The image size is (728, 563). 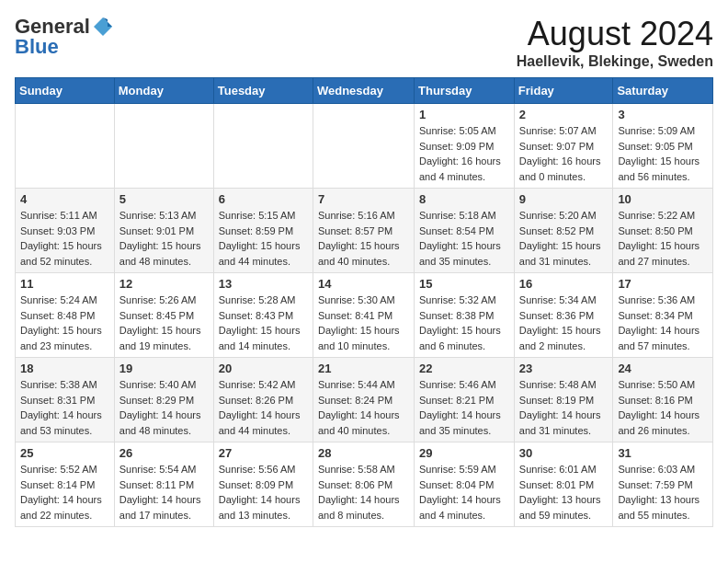 What do you see at coordinates (363, 316) in the screenshot?
I see `calendar-cell: 14Sunrise: 5:30 AM Sunset: 8:41 PM Dayli…` at bounding box center [363, 316].